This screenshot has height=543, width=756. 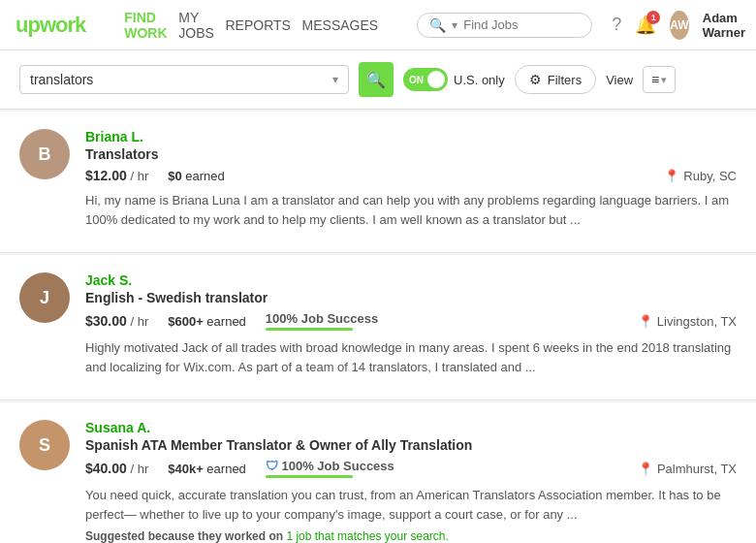 What do you see at coordinates (504, 25) in the screenshot?
I see `global-search-bar: 🔍 ▾` at bounding box center [504, 25].